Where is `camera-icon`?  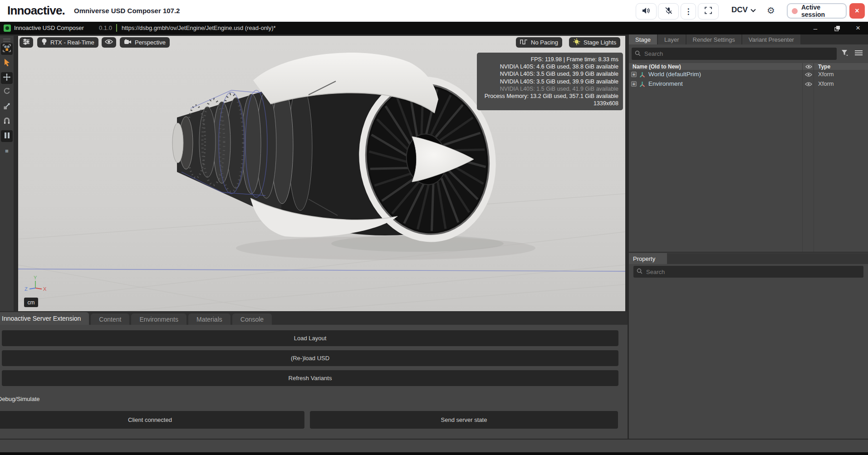
camera-icon is located at coordinates (128, 43).